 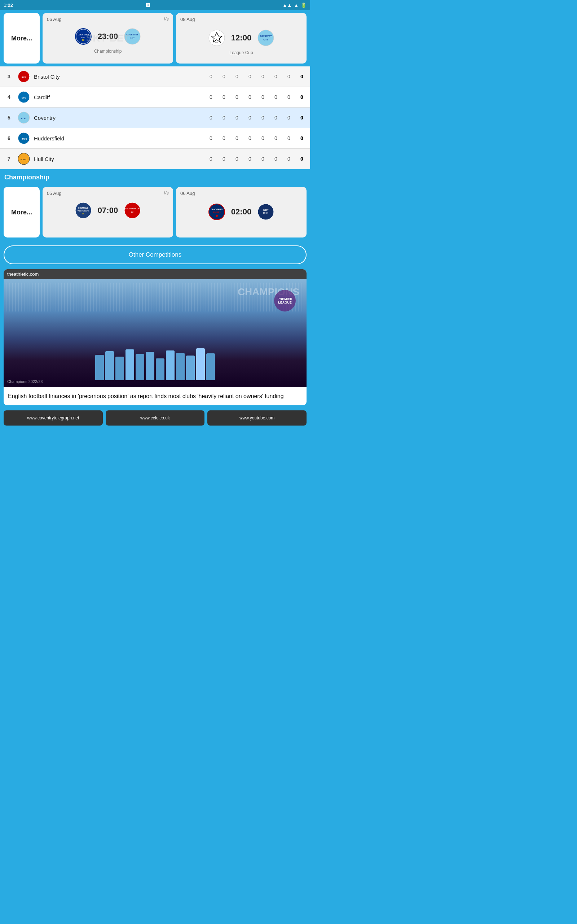 I want to click on news-section: theathletic.com, so click(x=155, y=338).